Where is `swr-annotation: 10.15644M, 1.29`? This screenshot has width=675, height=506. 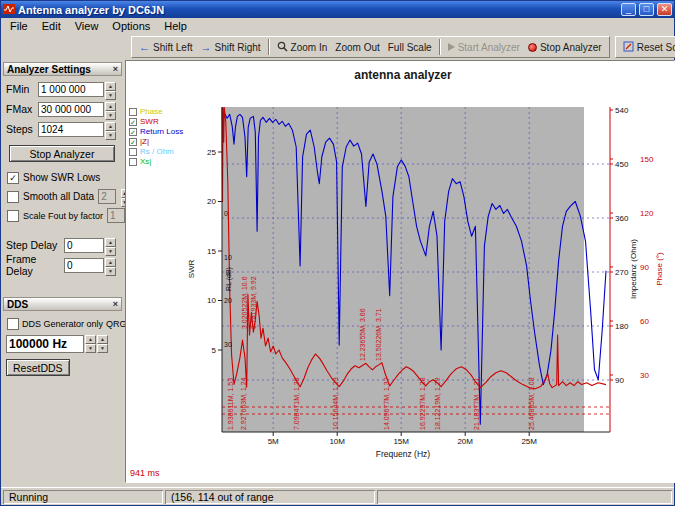
swr-annotation: 10.15644M, 1.29 is located at coordinates (336, 404).